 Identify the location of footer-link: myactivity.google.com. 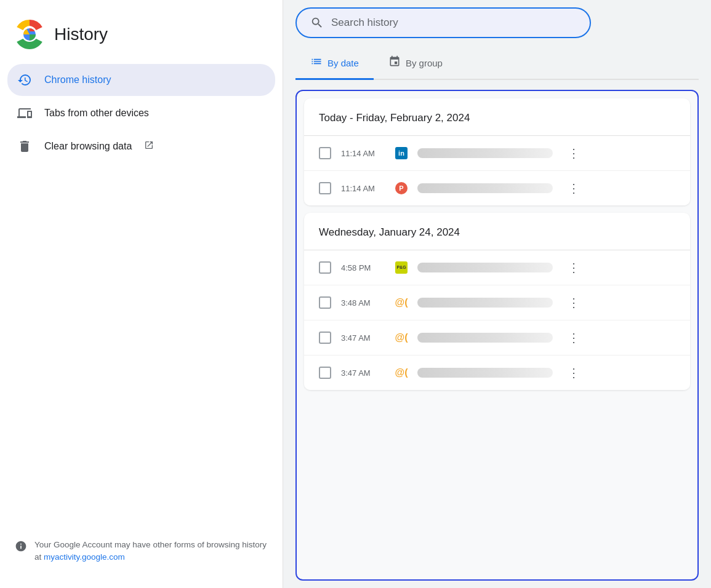
(84, 557).